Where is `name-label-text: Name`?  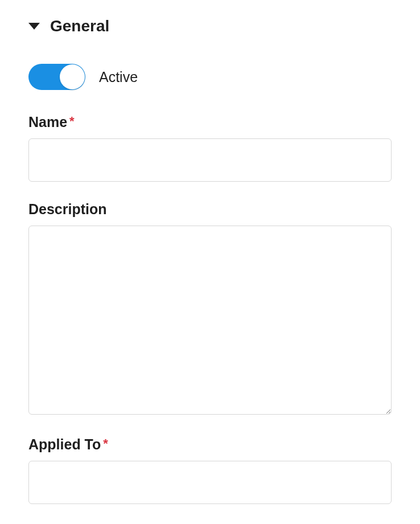 name-label-text: Name is located at coordinates (48, 122).